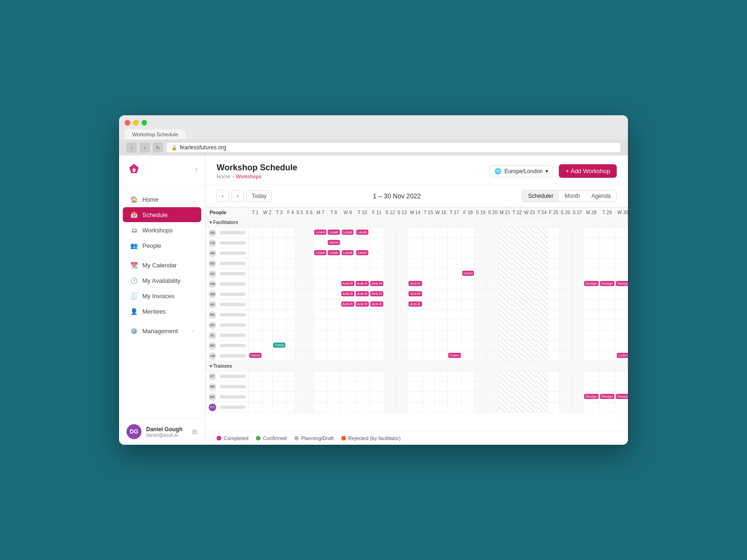 This screenshot has width=747, height=560. Describe the element at coordinates (591, 397) in the screenshot. I see `calendar-cell: Design` at that location.